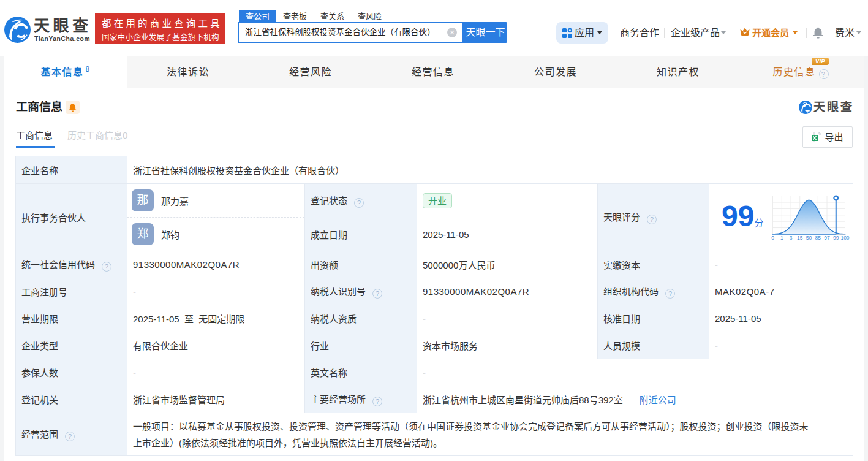  What do you see at coordinates (845, 238) in the screenshot?
I see `svg-text: 100` at bounding box center [845, 238].